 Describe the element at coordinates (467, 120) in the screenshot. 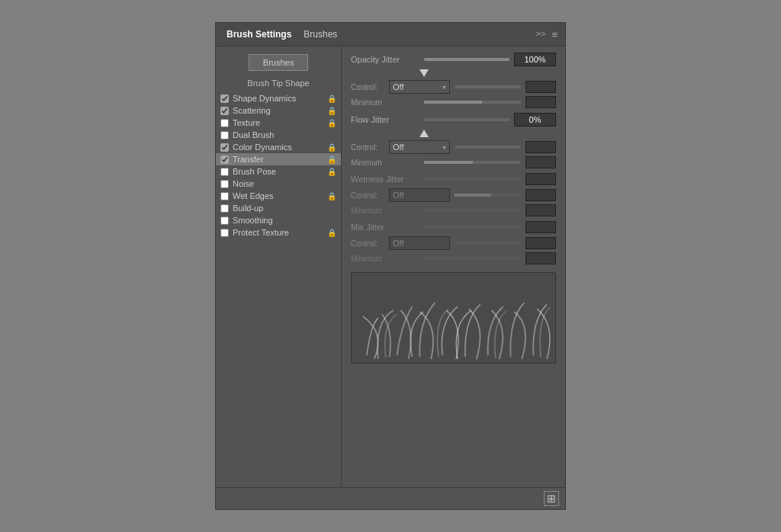

I see `flow-jitter-slider` at that location.